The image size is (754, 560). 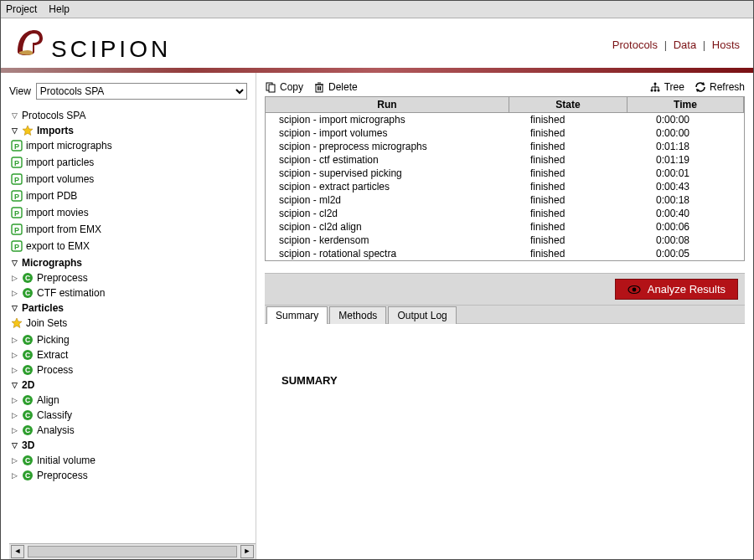 I want to click on tree-item: Pimport volumes, so click(x=52, y=179).